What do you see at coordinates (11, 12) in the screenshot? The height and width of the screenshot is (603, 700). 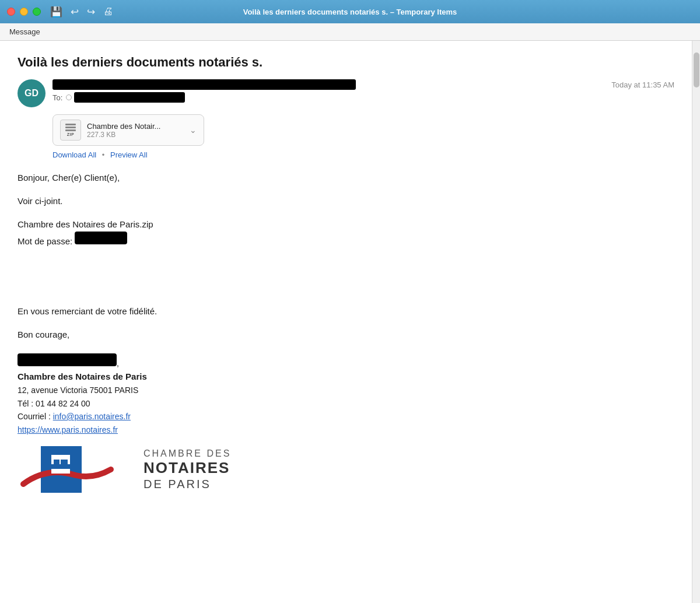 I see `close-button` at bounding box center [11, 12].